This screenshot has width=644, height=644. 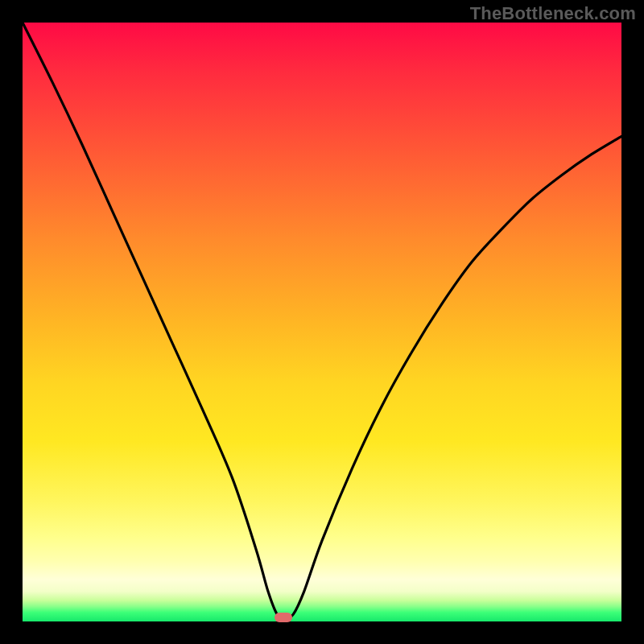 I want to click on trough-marker, so click(x=283, y=617).